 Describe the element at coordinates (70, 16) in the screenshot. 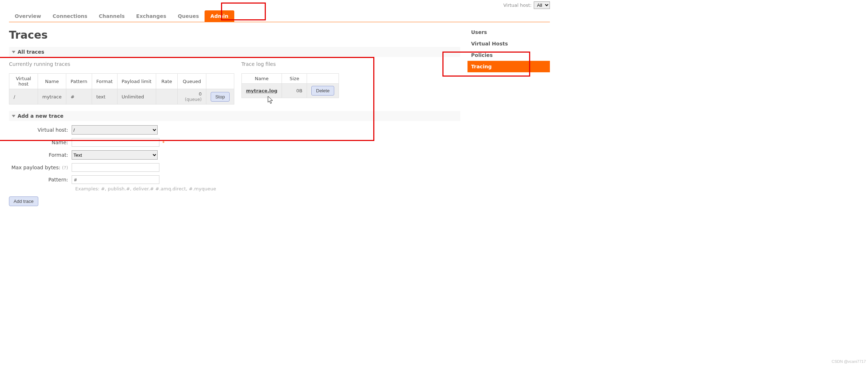

I see `tab-connections: Connections` at that location.